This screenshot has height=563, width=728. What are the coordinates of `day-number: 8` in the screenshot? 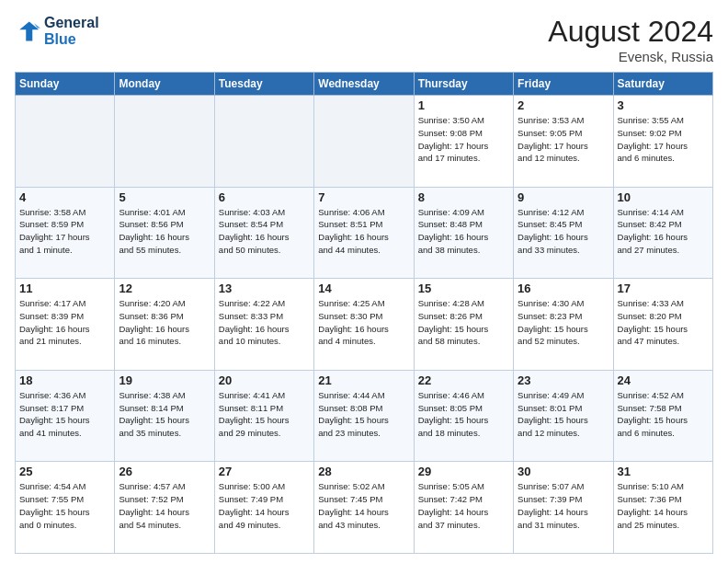 It's located at (463, 197).